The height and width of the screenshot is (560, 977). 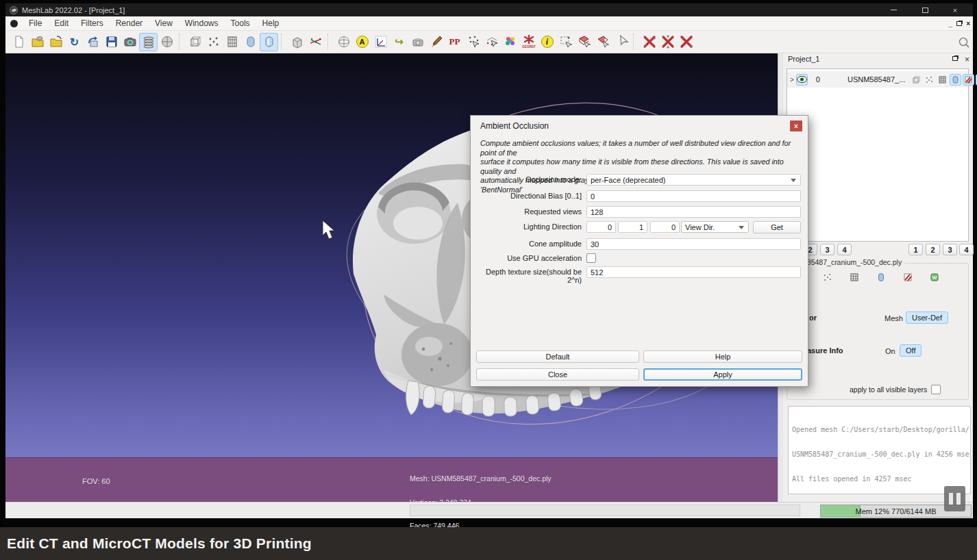 I want to click on transform-tool-icon: ↪, so click(x=399, y=42).